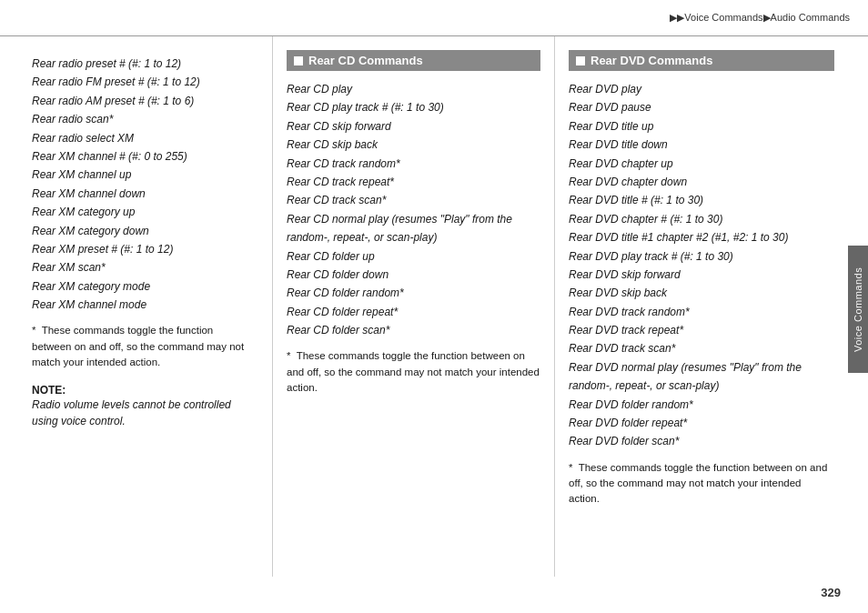 The image size is (868, 613). Describe the element at coordinates (701, 405) in the screenshot. I see `list-item: Rear DVD folder random*` at that location.